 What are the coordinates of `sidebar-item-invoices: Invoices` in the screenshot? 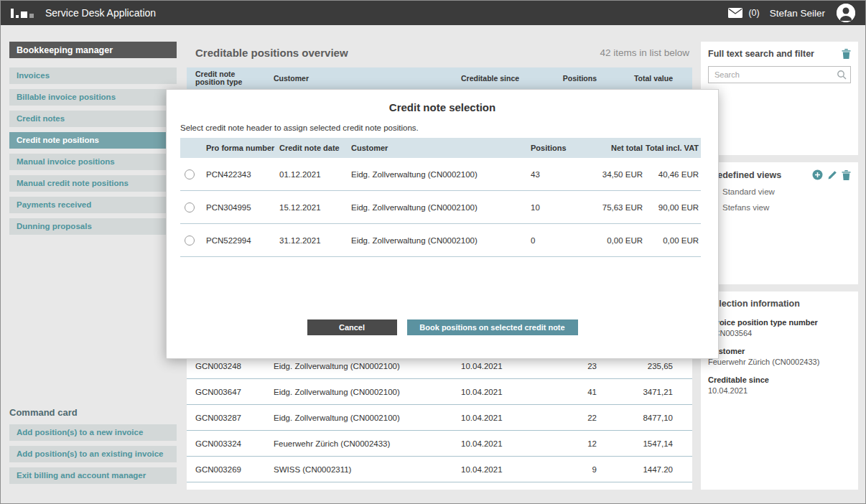 It's located at (93, 76).